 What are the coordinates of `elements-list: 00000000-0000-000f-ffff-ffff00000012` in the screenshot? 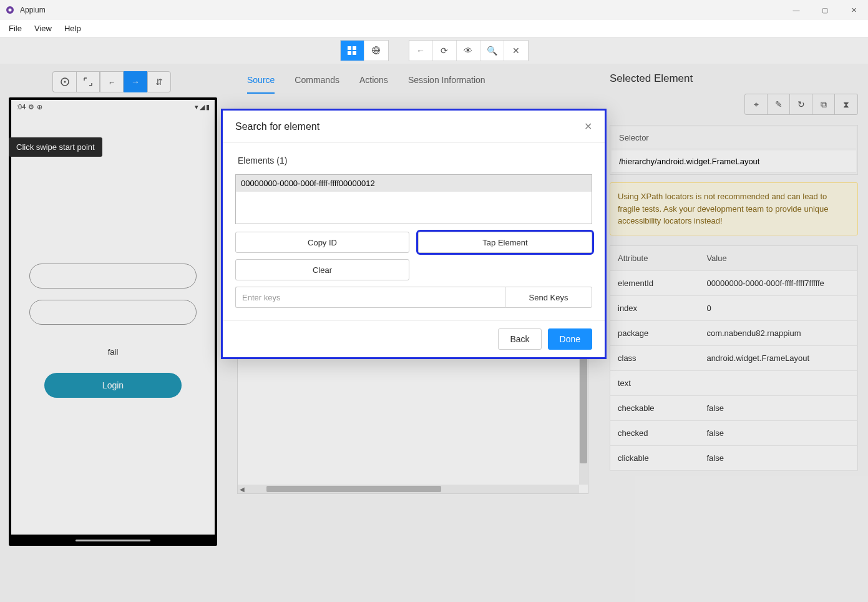 It's located at (414, 199).